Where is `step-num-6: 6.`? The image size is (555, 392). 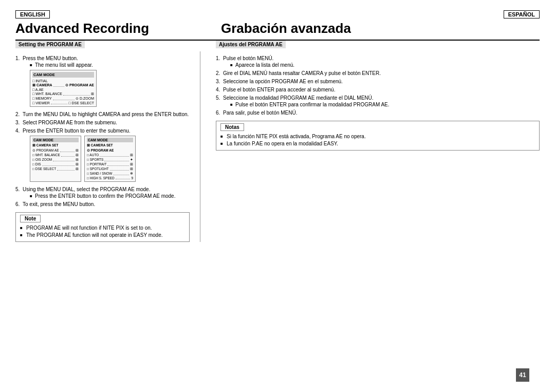 step-num-6: 6. is located at coordinates (19, 204).